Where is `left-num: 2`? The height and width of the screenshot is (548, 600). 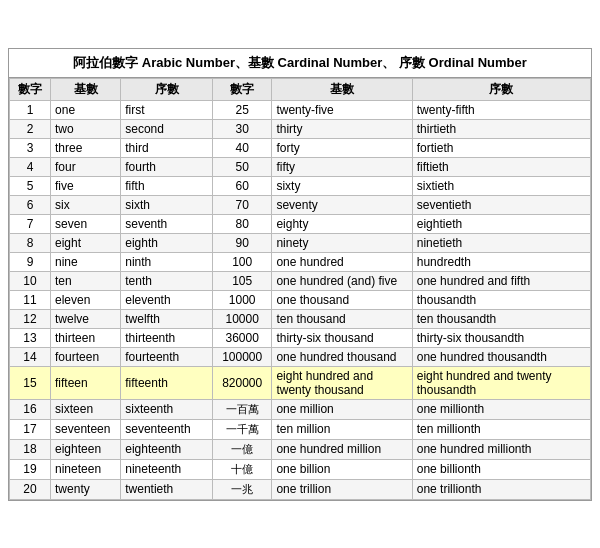
left-num: 2 is located at coordinates (30, 128).